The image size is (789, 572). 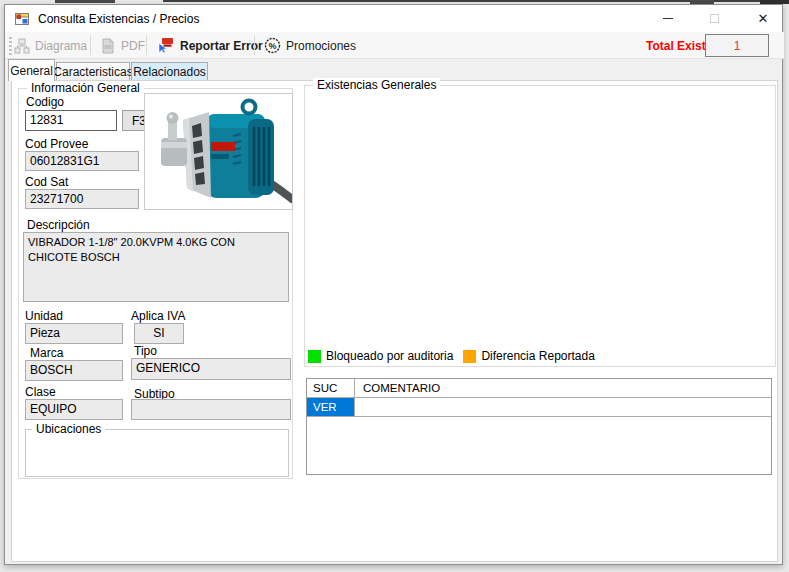 What do you see at coordinates (71, 120) in the screenshot?
I see `codigo-input: 12831` at bounding box center [71, 120].